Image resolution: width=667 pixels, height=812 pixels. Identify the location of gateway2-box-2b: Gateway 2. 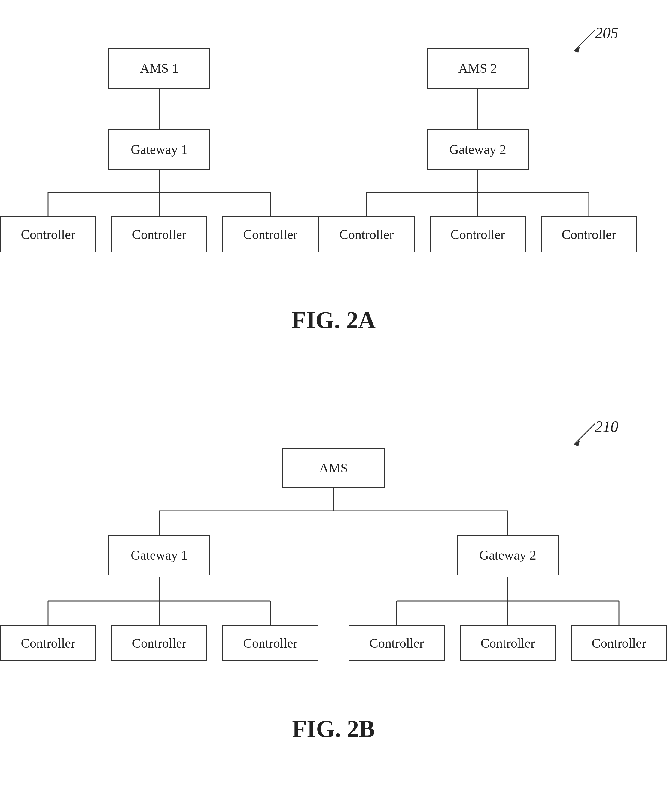
(508, 555).